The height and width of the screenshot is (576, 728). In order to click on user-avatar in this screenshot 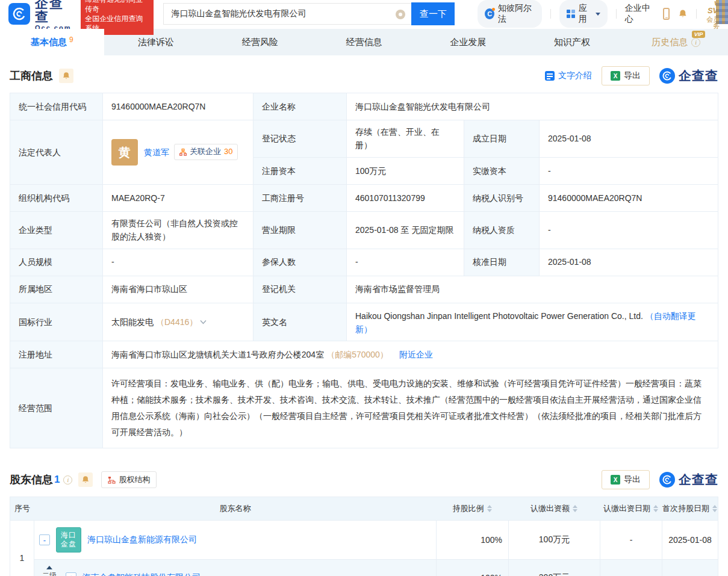, I will do `click(722, 12)`.